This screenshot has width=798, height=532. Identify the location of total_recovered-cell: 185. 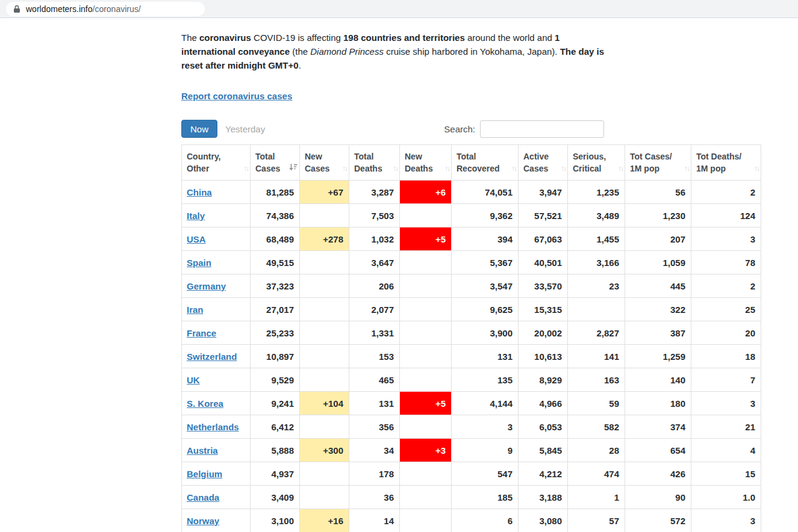
(485, 497).